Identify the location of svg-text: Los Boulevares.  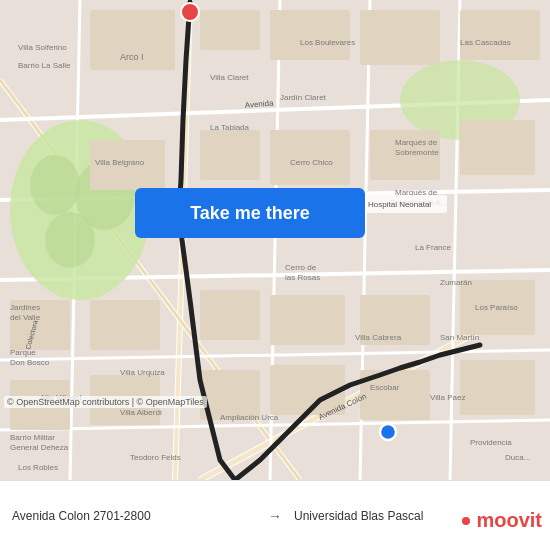
(328, 42).